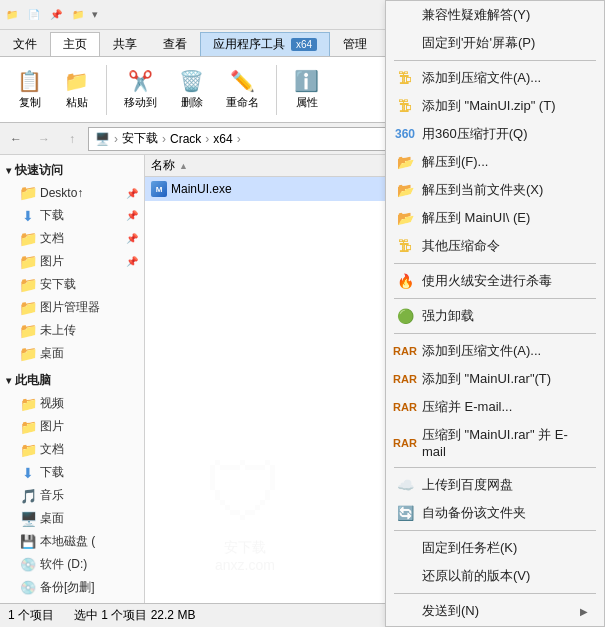 This screenshot has height=627, width=605. I want to click on sendto-icon, so click(405, 611).